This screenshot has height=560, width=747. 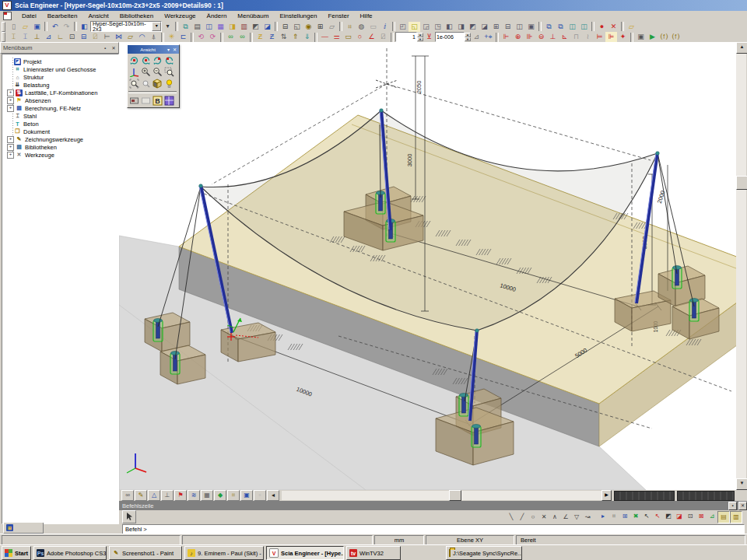 What do you see at coordinates (146, 101) in the screenshot?
I see `render-2-icon` at bounding box center [146, 101].